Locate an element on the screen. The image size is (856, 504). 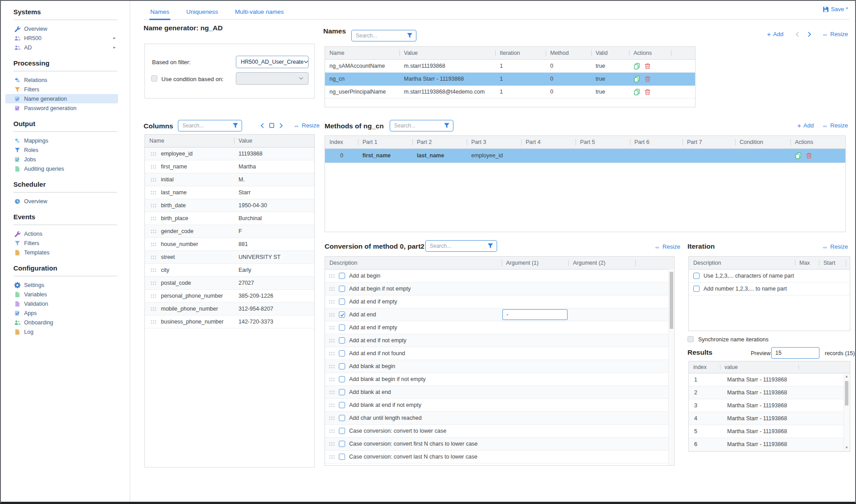
columns-stop-button is located at coordinates (272, 126).